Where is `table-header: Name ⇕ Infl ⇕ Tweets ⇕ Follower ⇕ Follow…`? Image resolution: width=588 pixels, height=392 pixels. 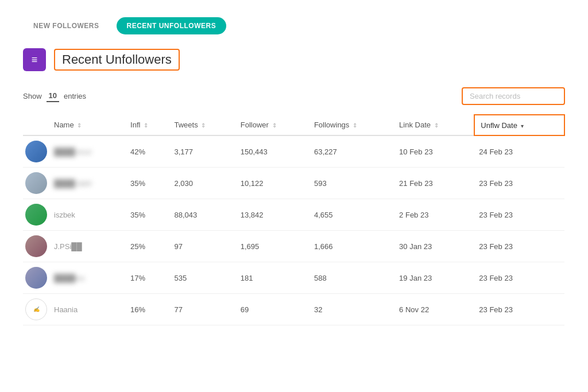
table-header: Name ⇕ Infl ⇕ Tweets ⇕ Follower ⇕ Follow… is located at coordinates (294, 125).